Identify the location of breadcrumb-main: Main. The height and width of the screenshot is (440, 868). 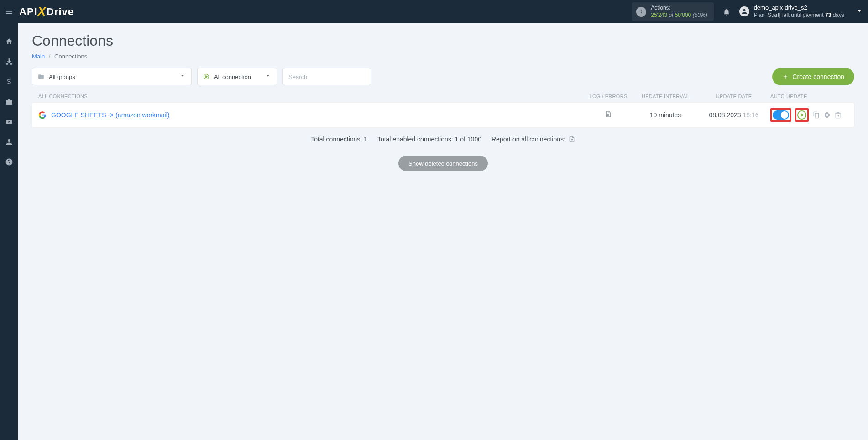
(38, 57).